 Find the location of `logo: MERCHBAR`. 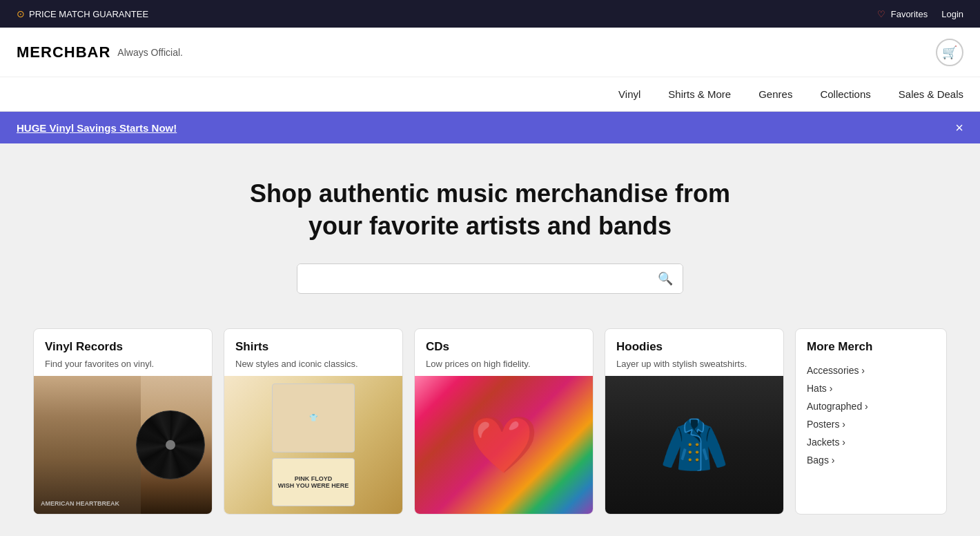

logo: MERCHBAR is located at coordinates (63, 52).